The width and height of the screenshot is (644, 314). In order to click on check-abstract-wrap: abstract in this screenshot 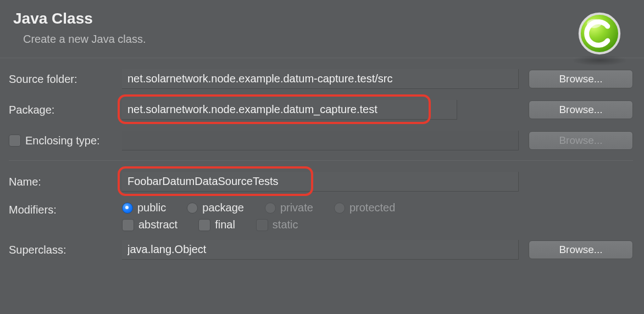, I will do `click(149, 225)`.